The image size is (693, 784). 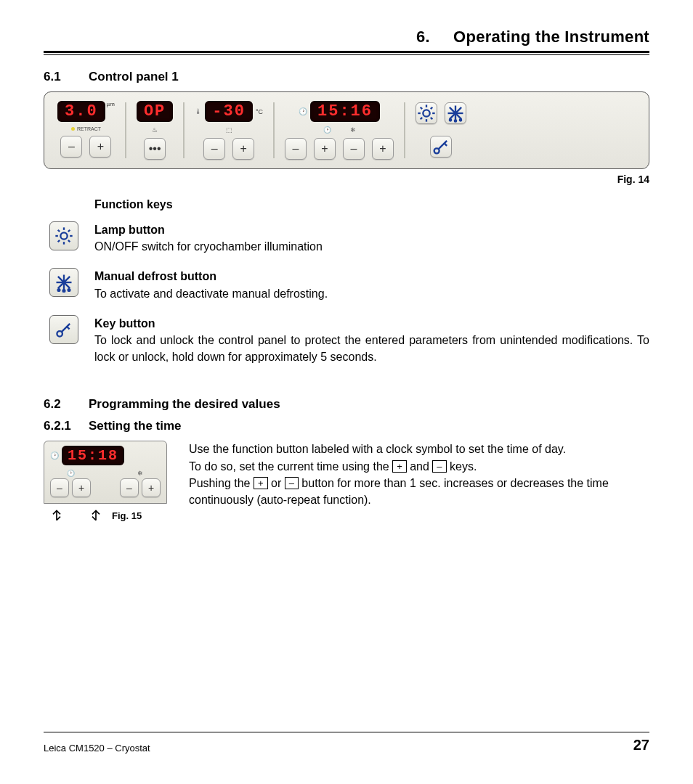 I want to click on thickness-minus-button: –, so click(x=71, y=147).